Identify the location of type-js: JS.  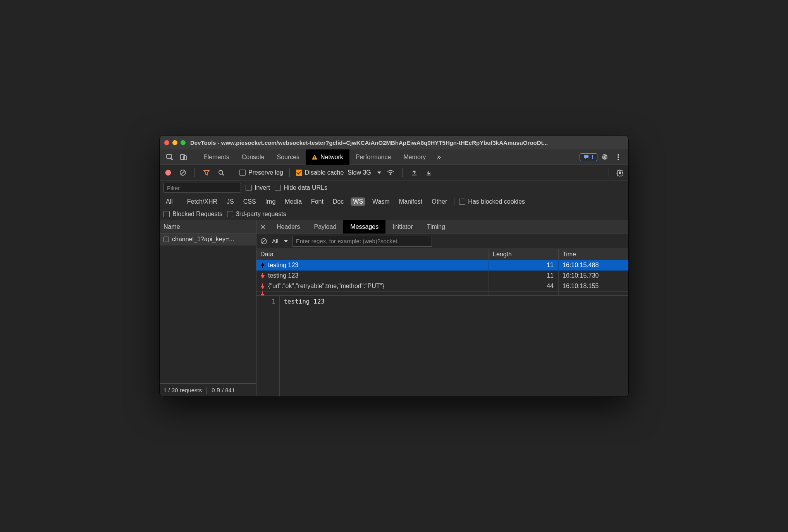
(230, 202).